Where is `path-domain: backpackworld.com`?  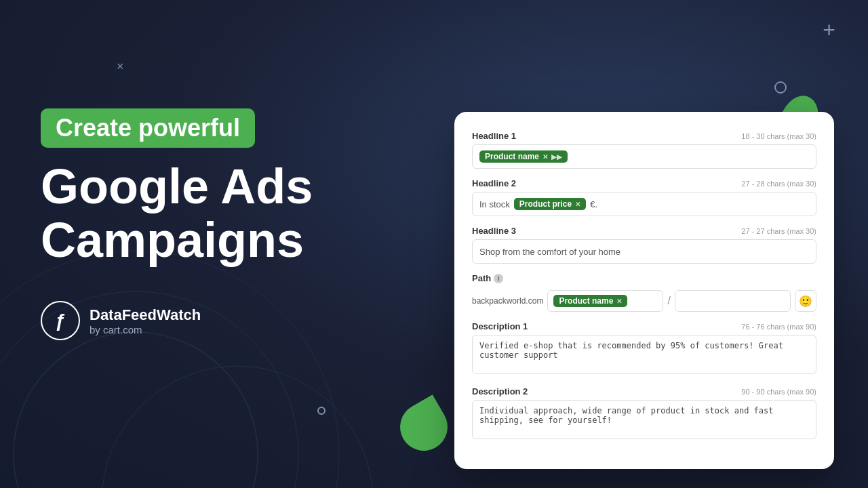 path-domain: backpackworld.com is located at coordinates (507, 301).